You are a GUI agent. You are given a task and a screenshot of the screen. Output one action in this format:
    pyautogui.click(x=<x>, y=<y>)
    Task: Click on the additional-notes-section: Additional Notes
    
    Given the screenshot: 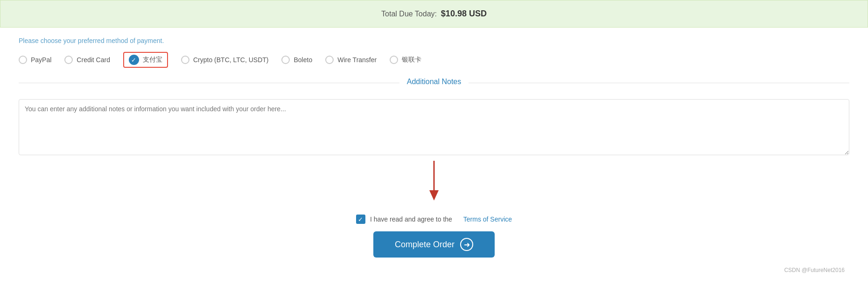 What is the action you would take?
    pyautogui.click(x=434, y=87)
    